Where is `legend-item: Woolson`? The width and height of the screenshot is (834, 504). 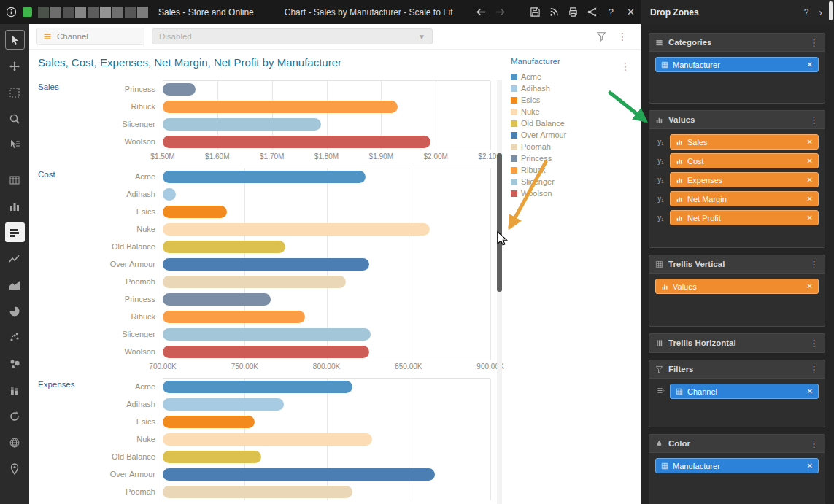
legend-item: Woolson is located at coordinates (565, 193).